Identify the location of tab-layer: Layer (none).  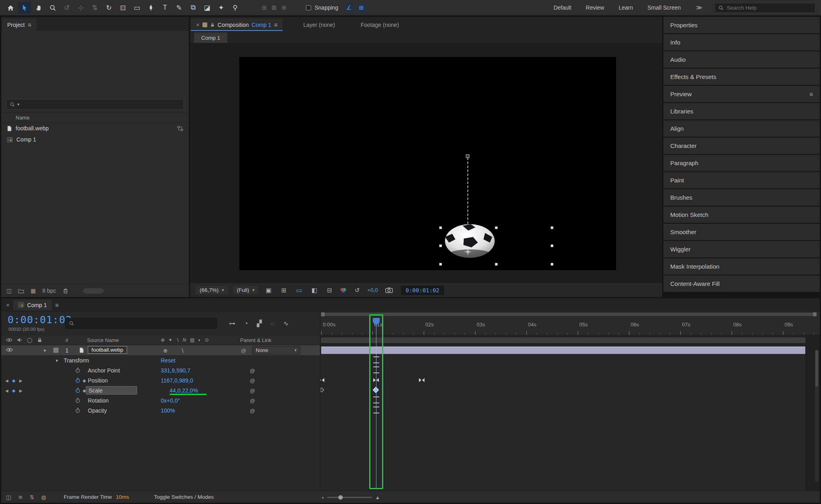
(319, 25).